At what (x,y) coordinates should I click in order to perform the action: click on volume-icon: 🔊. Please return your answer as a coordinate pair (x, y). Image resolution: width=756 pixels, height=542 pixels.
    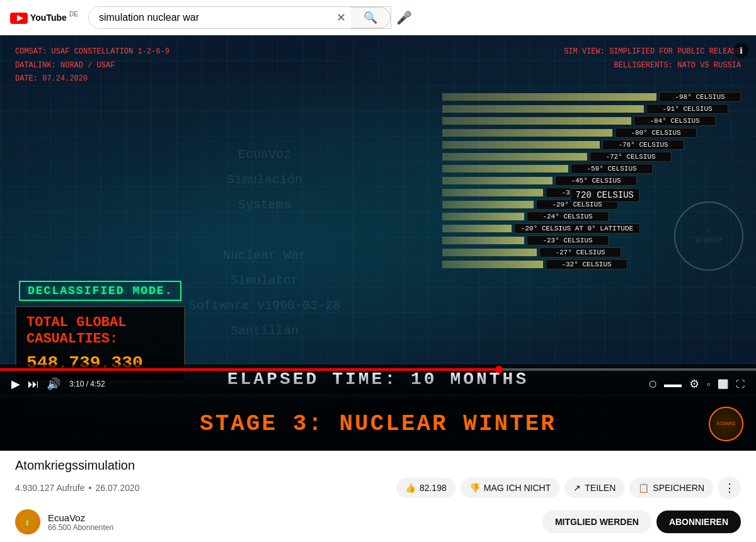
    Looking at the image, I should click on (54, 384).